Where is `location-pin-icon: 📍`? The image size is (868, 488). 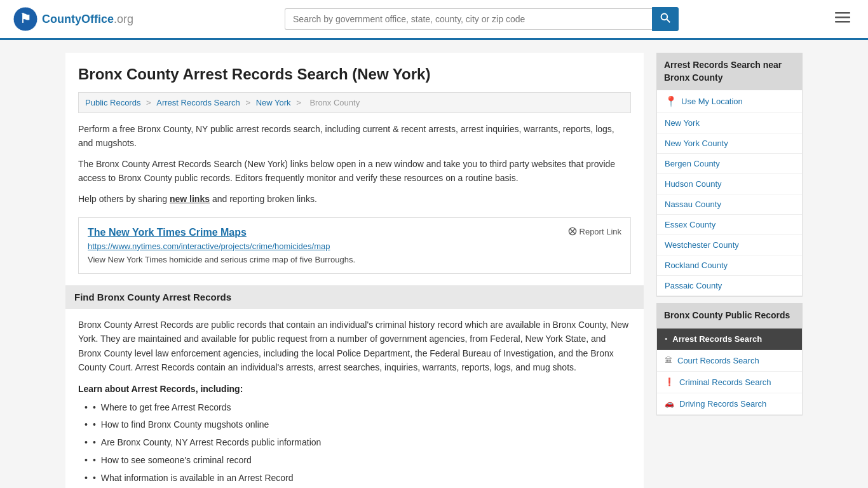 location-pin-icon: 📍 is located at coordinates (671, 102).